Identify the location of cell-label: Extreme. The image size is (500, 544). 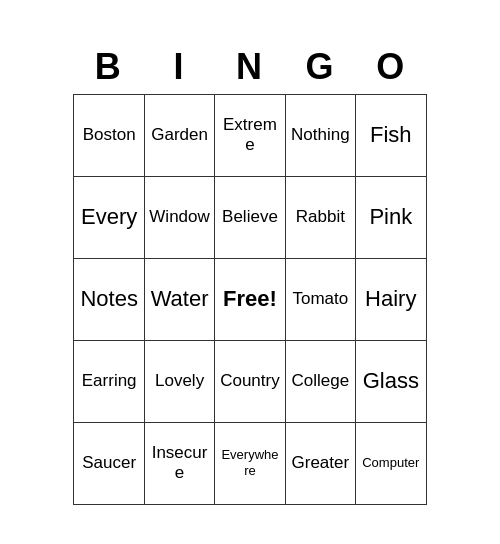
(250, 136).